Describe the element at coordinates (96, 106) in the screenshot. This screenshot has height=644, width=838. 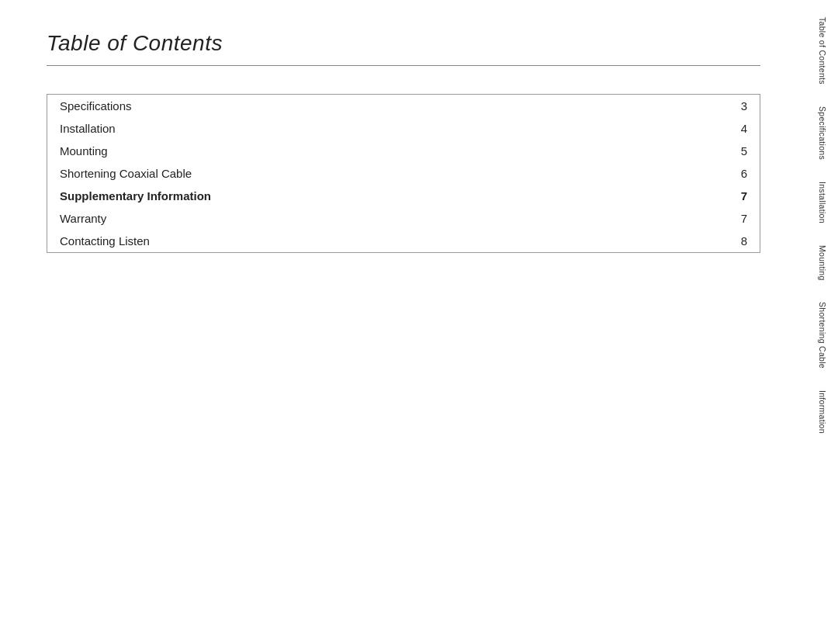
I see `toc-label: Specifications` at that location.